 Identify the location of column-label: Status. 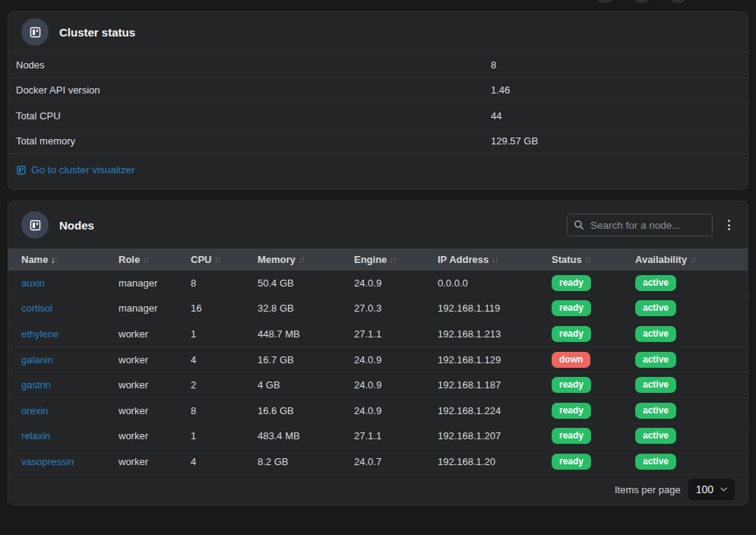
(567, 260).